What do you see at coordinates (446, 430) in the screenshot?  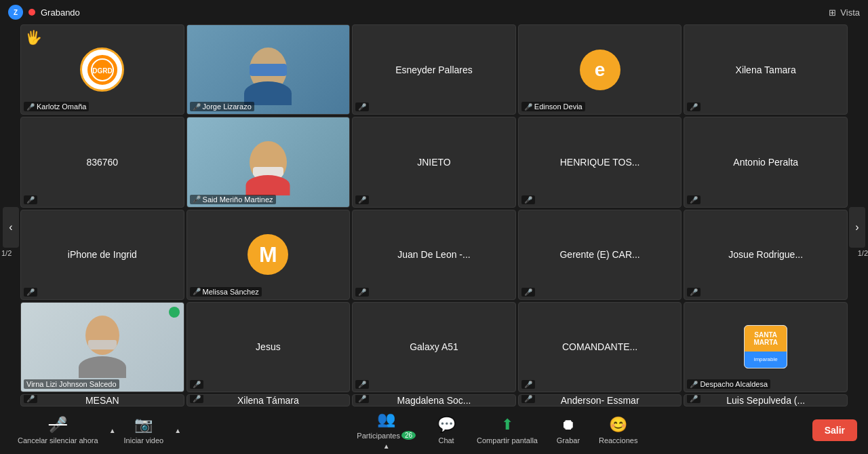 I see `chat-button: 💬 Chat` at bounding box center [446, 430].